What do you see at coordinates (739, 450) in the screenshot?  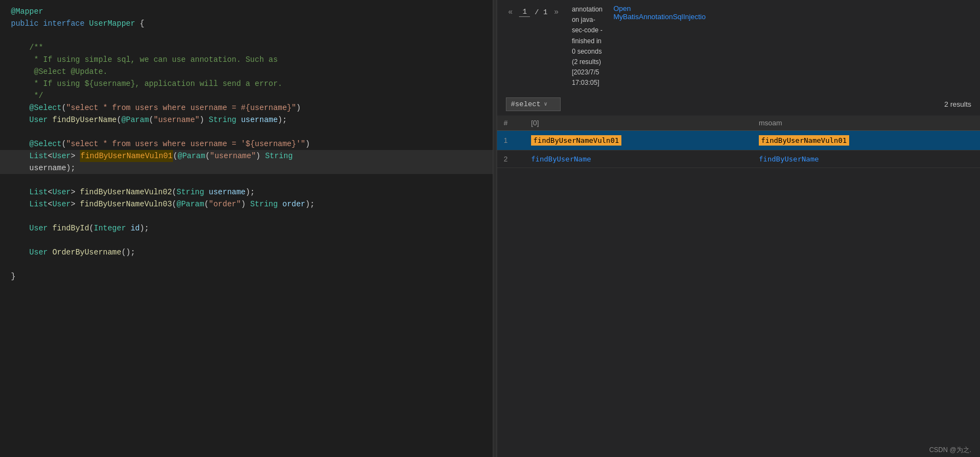 I see `footer: CSDN @为之.` at bounding box center [739, 450].